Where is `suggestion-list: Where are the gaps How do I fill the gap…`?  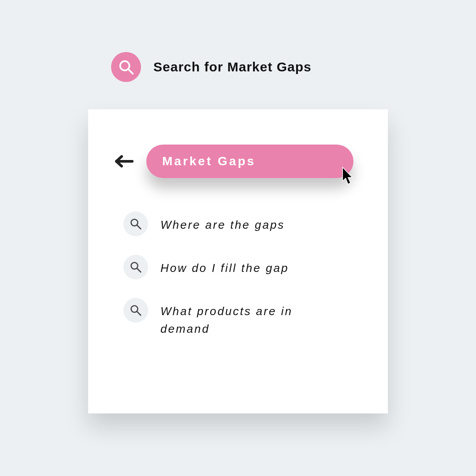
suggestion-list: Where are the gaps How do I fill the gap… is located at coordinates (238, 275).